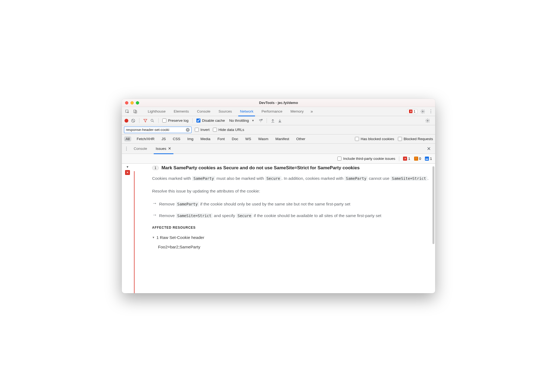 This screenshot has width=557, height=392. I want to click on resource-type-bar: All Fetch/XHR JS CSS Img Media Font Doc …, so click(278, 139).